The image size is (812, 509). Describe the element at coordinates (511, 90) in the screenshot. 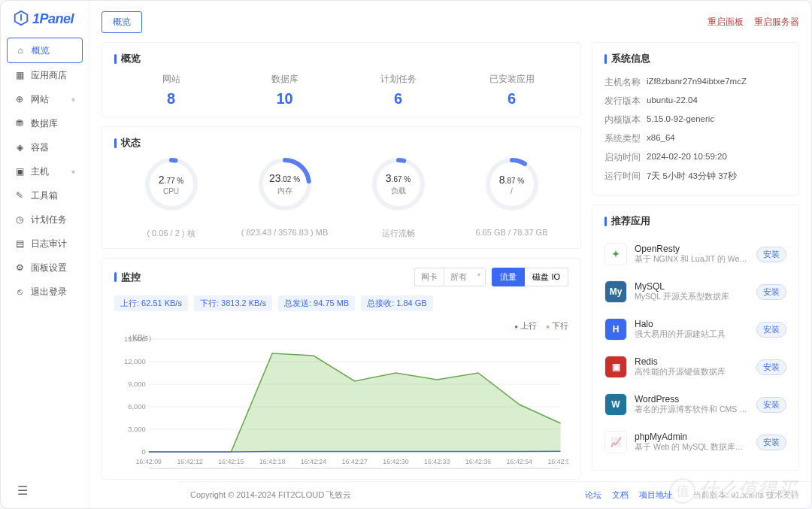

I see `overview-item-3: 已安装应用6` at that location.